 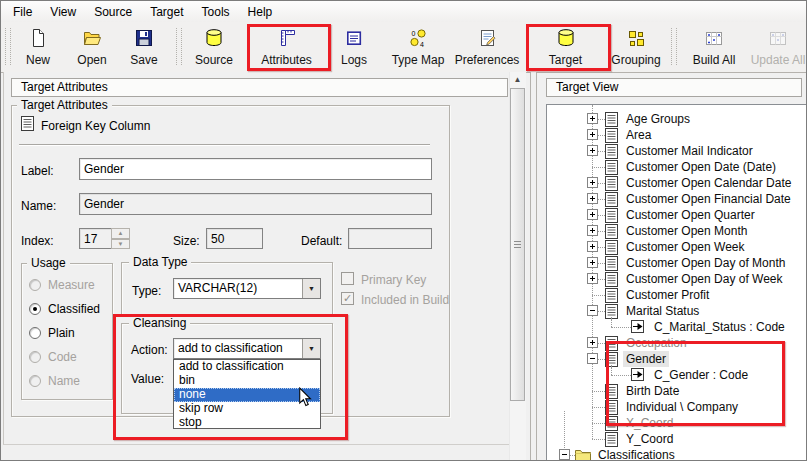 What do you see at coordinates (677, 327) in the screenshot?
I see `tree-item-c-marital-status-code: C_Marital_Status : Code` at bounding box center [677, 327].